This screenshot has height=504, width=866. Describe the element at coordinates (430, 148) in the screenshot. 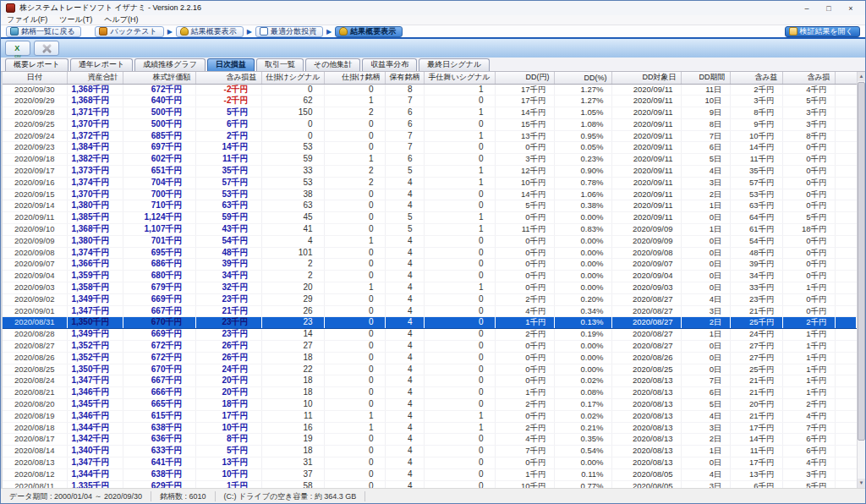

I see `table-row: 2020/09/231,384千円697千円14千円530700千円0.05%2…` at that location.